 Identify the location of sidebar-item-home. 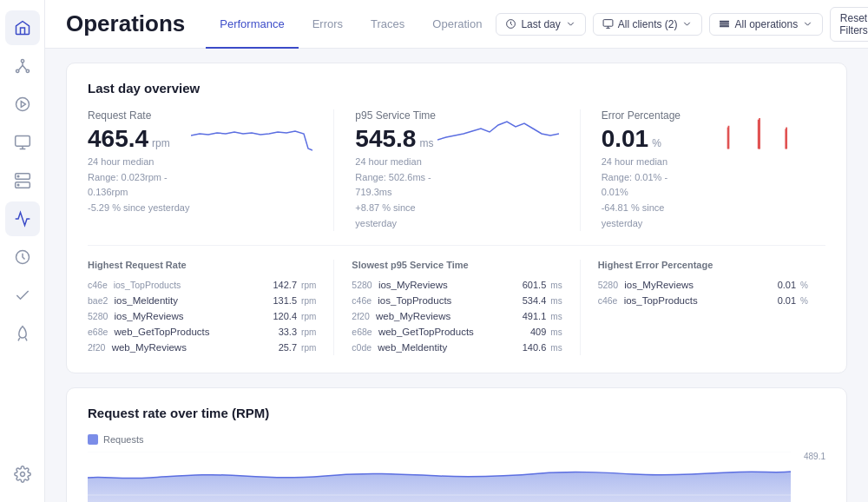
(23, 28).